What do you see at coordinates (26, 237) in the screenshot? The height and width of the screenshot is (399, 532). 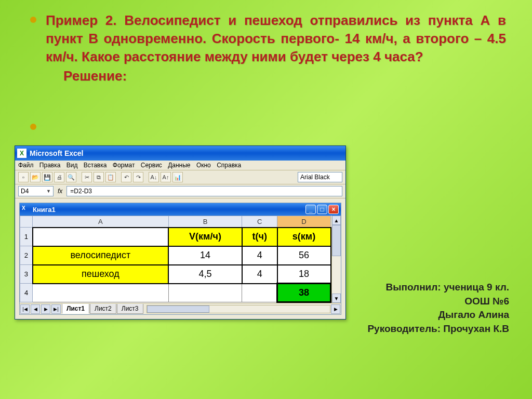 I see `row-header: 1` at bounding box center [26, 237].